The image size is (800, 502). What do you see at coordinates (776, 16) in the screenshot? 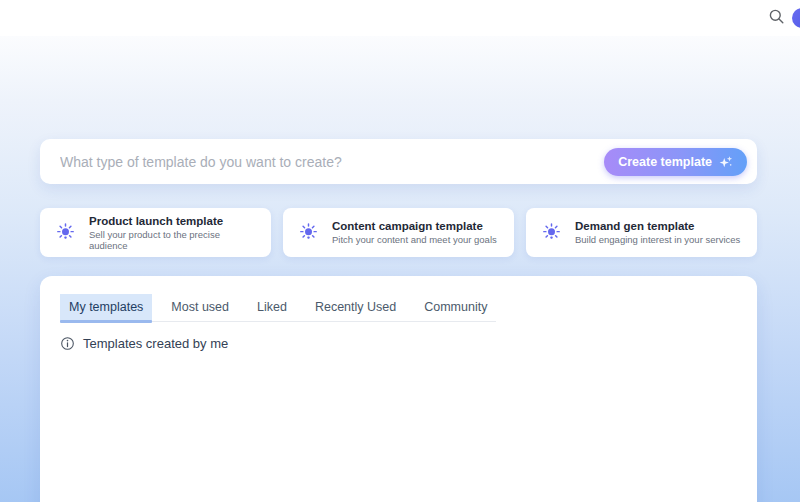
I see `search-icon` at bounding box center [776, 16].